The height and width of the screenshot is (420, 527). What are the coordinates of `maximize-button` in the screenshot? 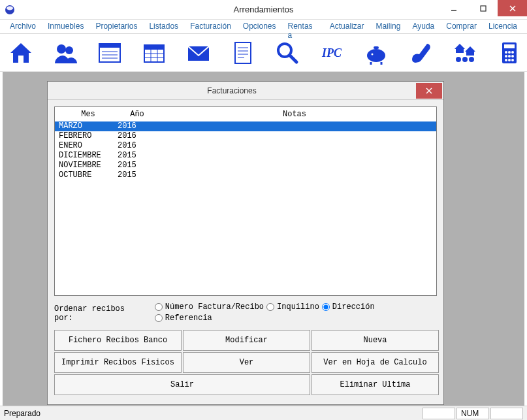 It's located at (483, 8).